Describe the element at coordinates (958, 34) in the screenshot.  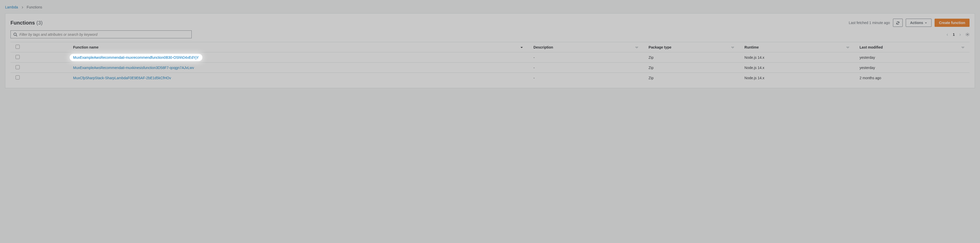
I see `pagination: 1` at that location.